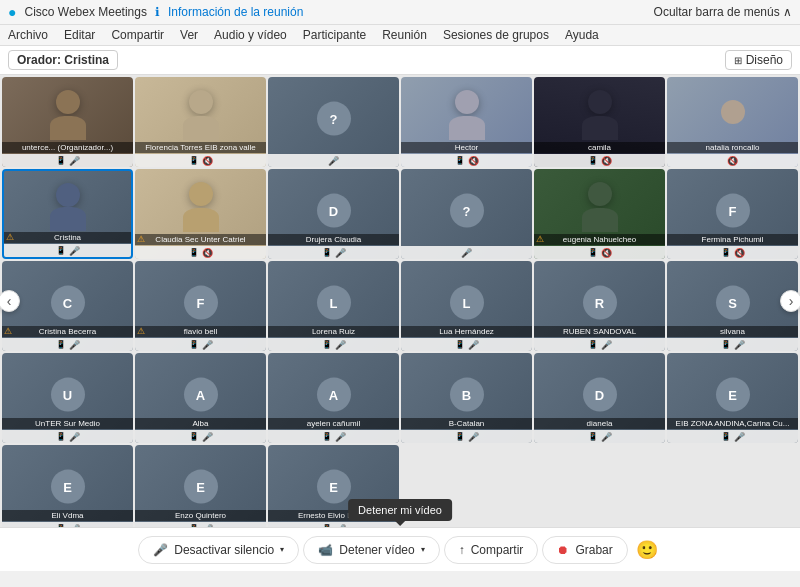  I want to click on menu-audio: Audio y vídeo, so click(250, 35).